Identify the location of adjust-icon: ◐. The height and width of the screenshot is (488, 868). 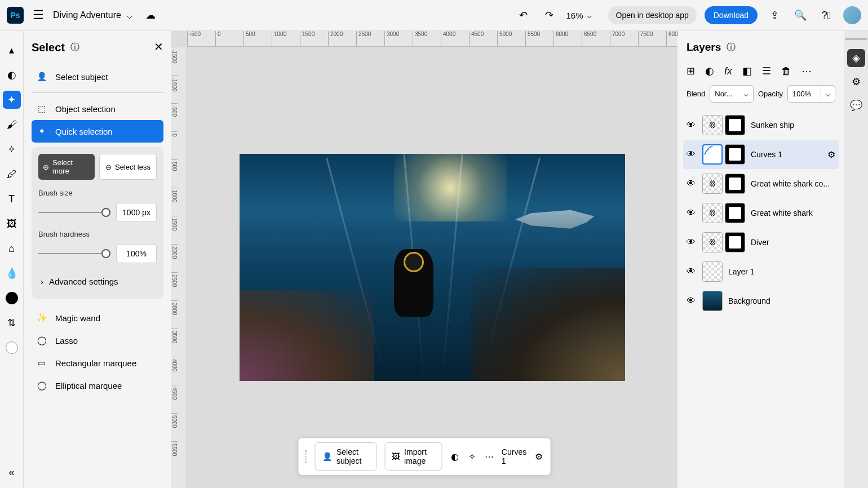
(455, 456).